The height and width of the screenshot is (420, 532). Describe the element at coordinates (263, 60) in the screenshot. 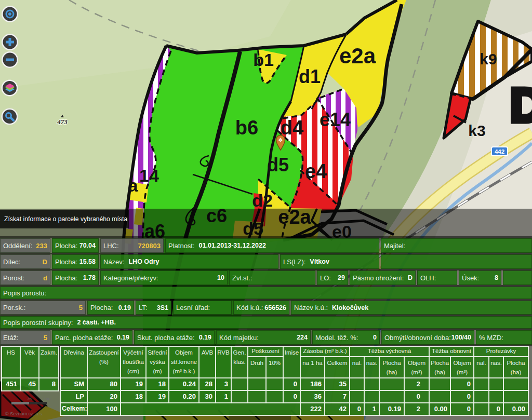

I see `svg-text: b1` at that location.